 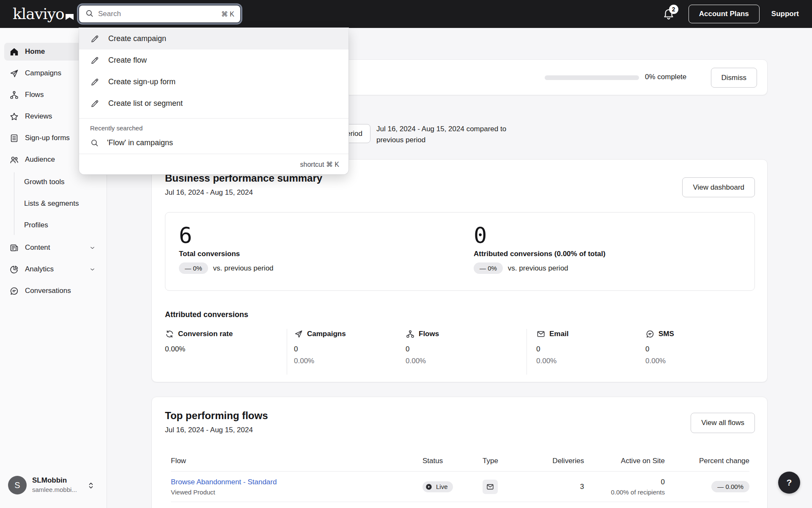 What do you see at coordinates (297, 492) in the screenshot?
I see `flow-trigger-label: Viewed Product` at bounding box center [297, 492].